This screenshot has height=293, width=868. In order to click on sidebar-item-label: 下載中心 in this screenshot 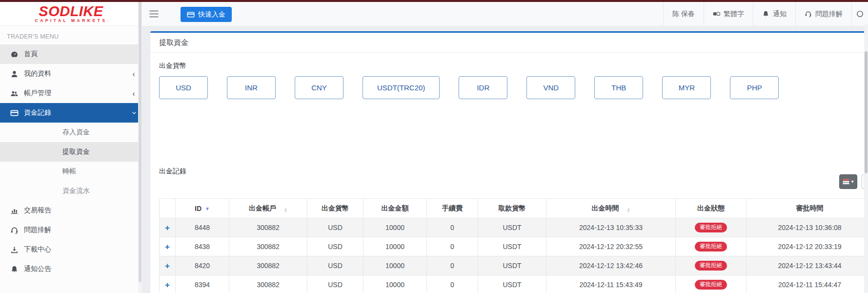, I will do `click(38, 250)`.